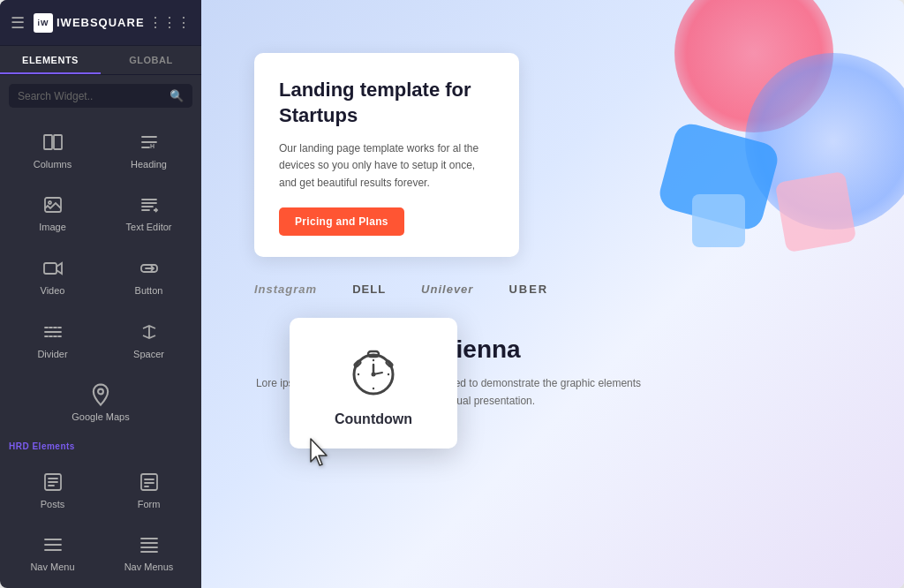 This screenshot has width=904, height=588. I want to click on search-input, so click(90, 96).